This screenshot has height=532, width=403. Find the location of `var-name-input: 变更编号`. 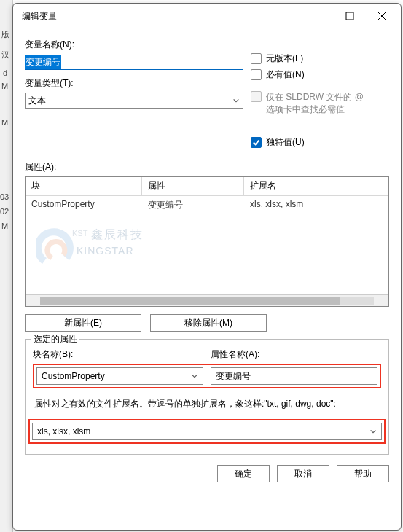

var-name-input: 变更编号 is located at coordinates (134, 62).